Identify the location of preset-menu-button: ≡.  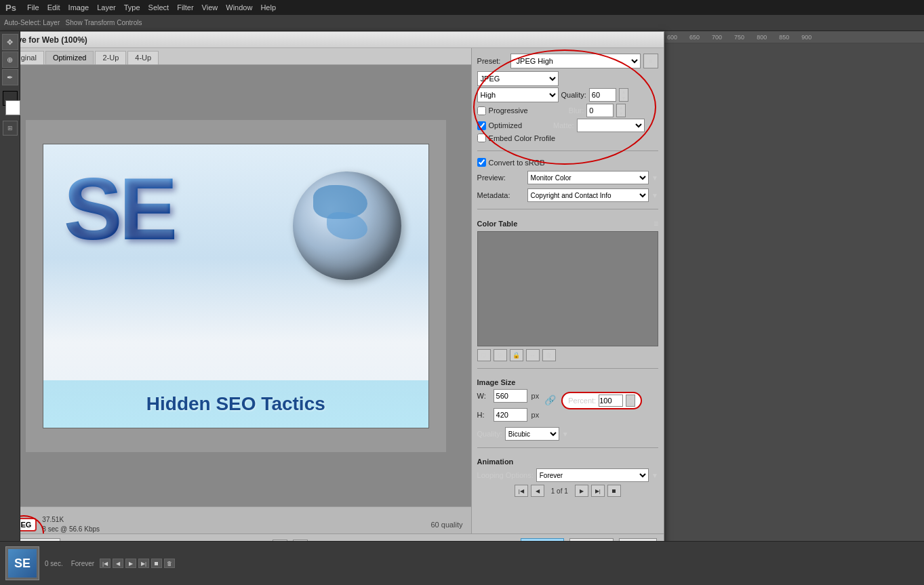
(651, 61).